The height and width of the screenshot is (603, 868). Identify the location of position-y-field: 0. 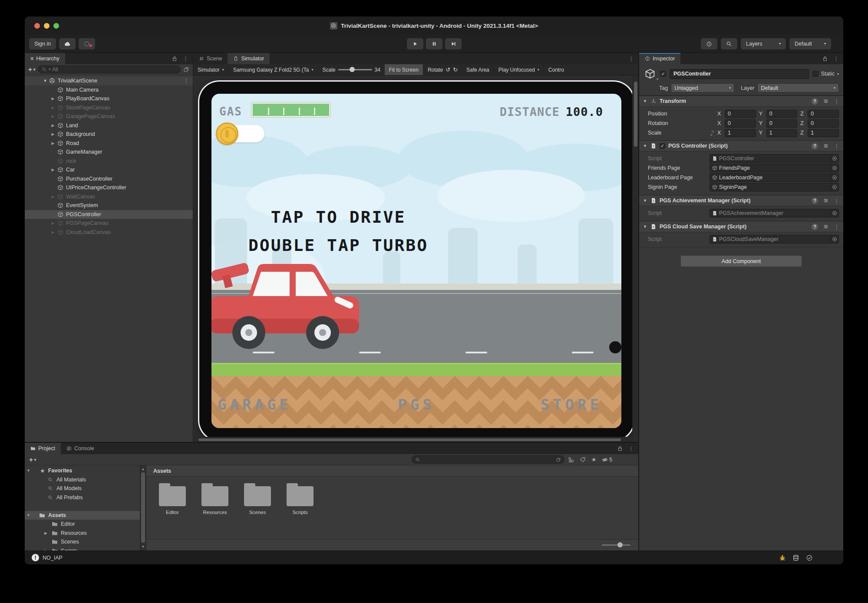
(782, 114).